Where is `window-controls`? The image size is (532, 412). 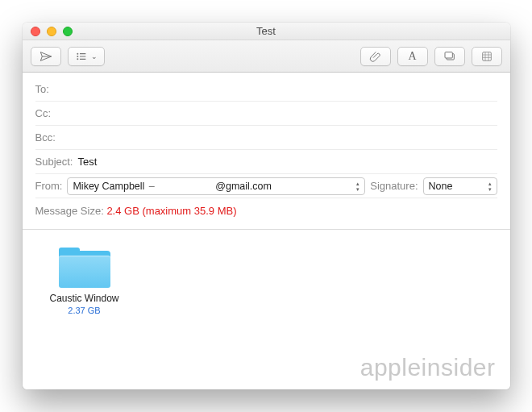
window-controls is located at coordinates (48, 31).